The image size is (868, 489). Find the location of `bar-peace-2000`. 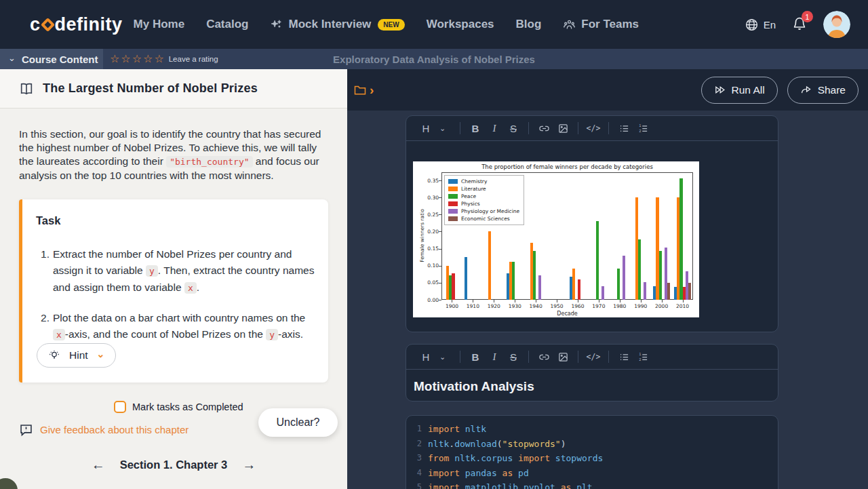

bar-peace-2000 is located at coordinates (660, 275).